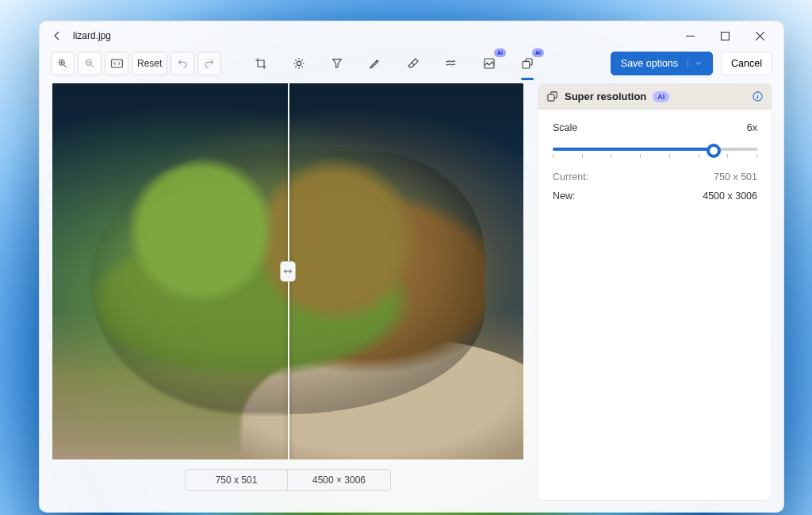  I want to click on current-label: Current:, so click(571, 177).